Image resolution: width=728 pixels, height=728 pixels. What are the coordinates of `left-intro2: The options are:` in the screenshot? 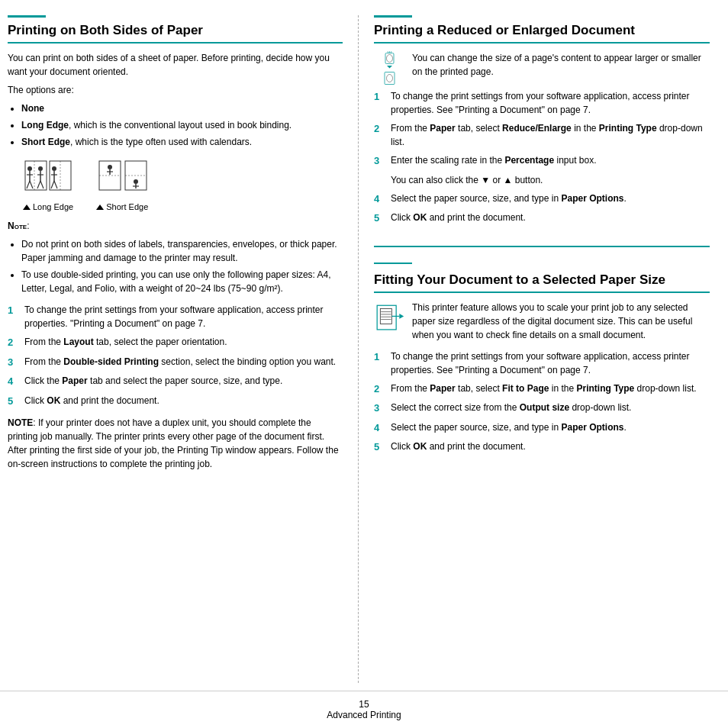 It's located at (176, 90).